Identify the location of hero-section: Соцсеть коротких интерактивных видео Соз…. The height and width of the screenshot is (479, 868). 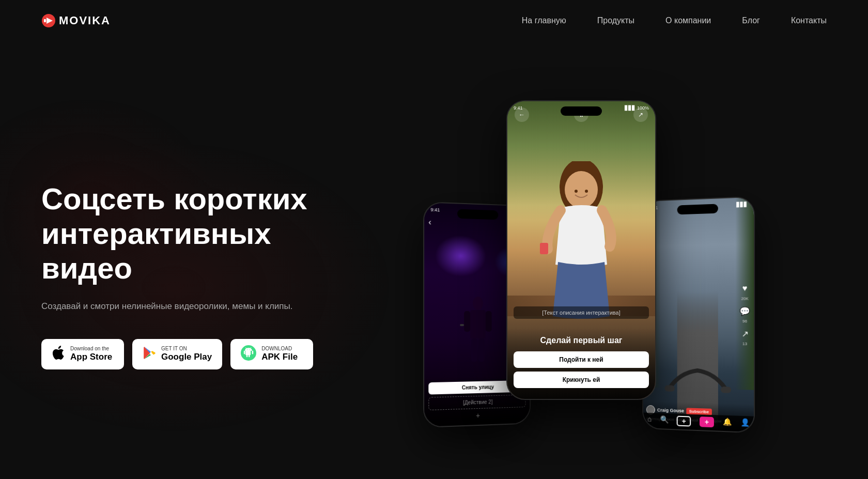
(191, 271).